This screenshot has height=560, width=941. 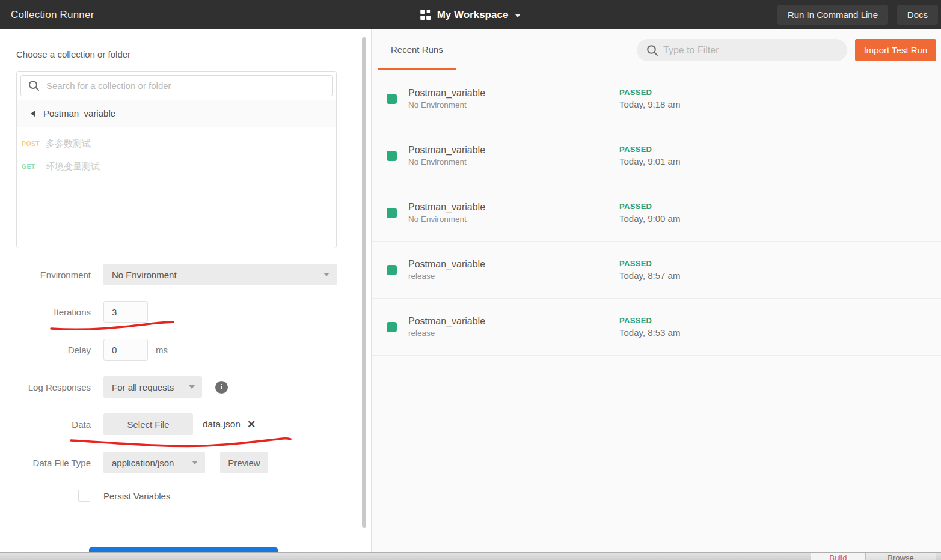 I want to click on request-item: GET 环境变量测试, so click(x=177, y=166).